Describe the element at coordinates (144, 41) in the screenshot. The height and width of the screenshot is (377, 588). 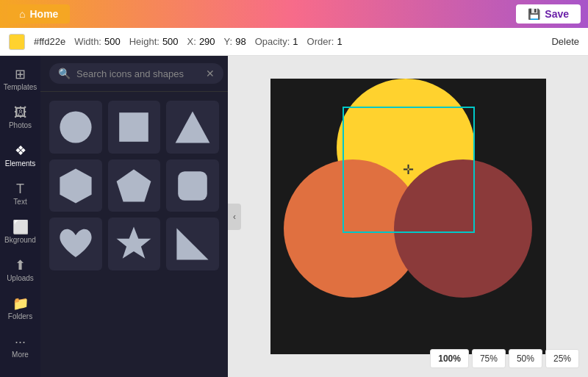
I see `height-label: Height:` at that location.